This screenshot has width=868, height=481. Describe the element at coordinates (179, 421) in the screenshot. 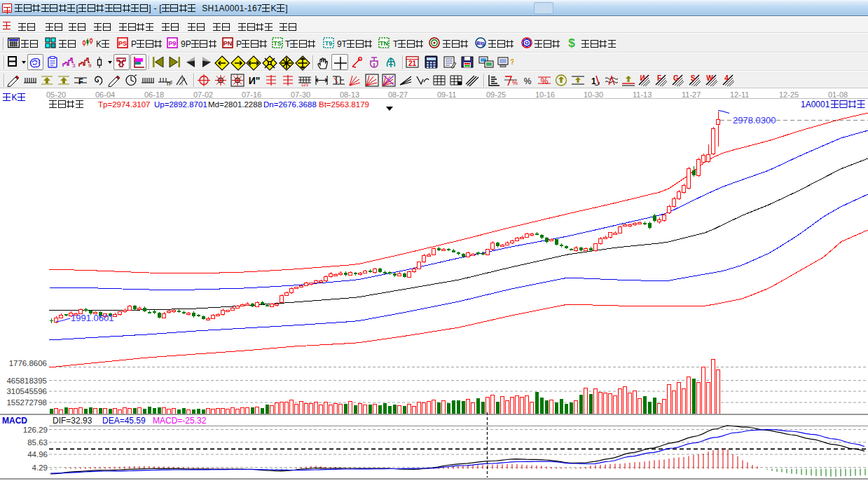

I see `svg-text: MACD=-25.32` at that location.